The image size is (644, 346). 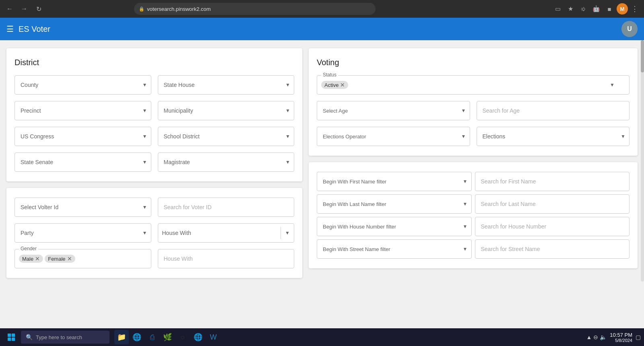 What do you see at coordinates (83, 259) in the screenshot?
I see `gender-field: Gender Male ✕ Female ✕` at bounding box center [83, 259].